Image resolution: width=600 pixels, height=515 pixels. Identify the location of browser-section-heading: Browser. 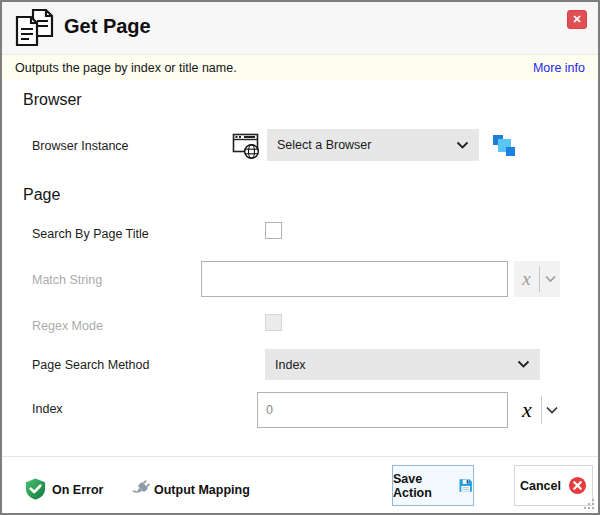
(52, 100).